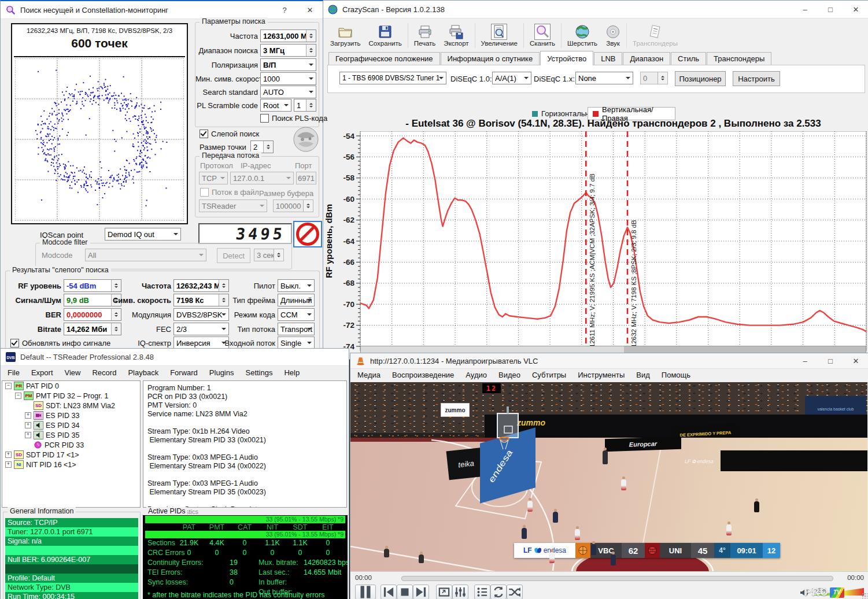  I want to click on menu-item: Видео, so click(509, 375).